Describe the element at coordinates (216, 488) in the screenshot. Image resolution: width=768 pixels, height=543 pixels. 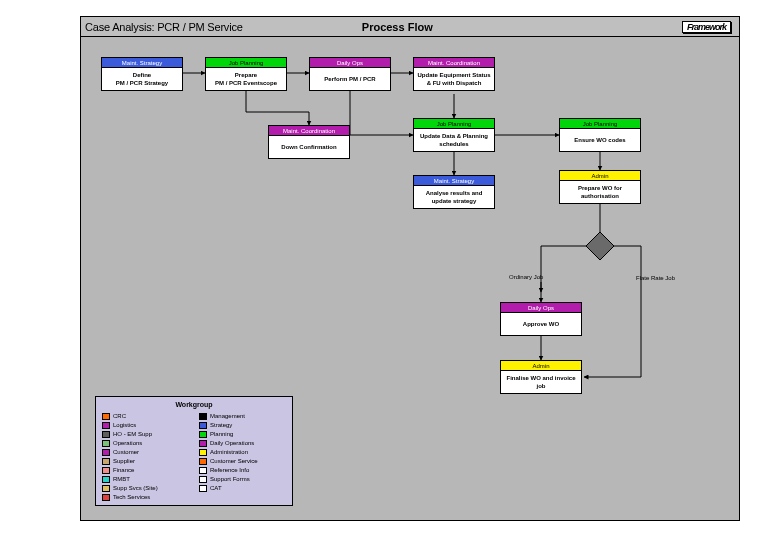
I see `legend-label: CAT` at that location.